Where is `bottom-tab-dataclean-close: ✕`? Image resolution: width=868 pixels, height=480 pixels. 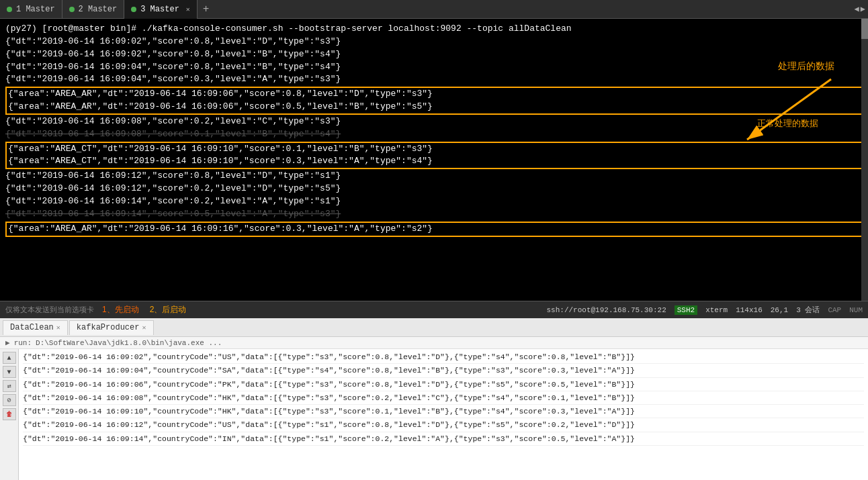
bottom-tab-dataclean-close: ✕ is located at coordinates (58, 328).